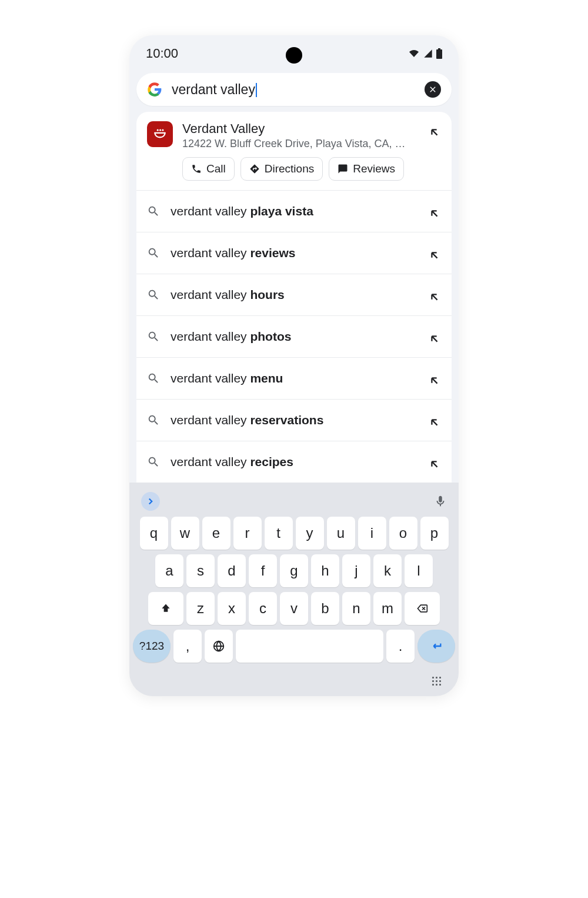  Describe the element at coordinates (372, 533) in the screenshot. I see `key-i: i` at that location.